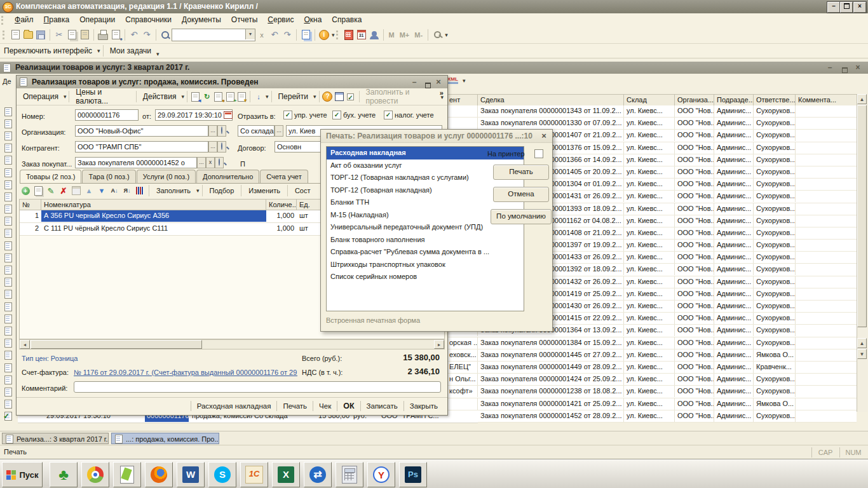  Describe the element at coordinates (142, 147) in the screenshot. I see `contractor-field: ООО "ТРАМП СПБ"` at that location.